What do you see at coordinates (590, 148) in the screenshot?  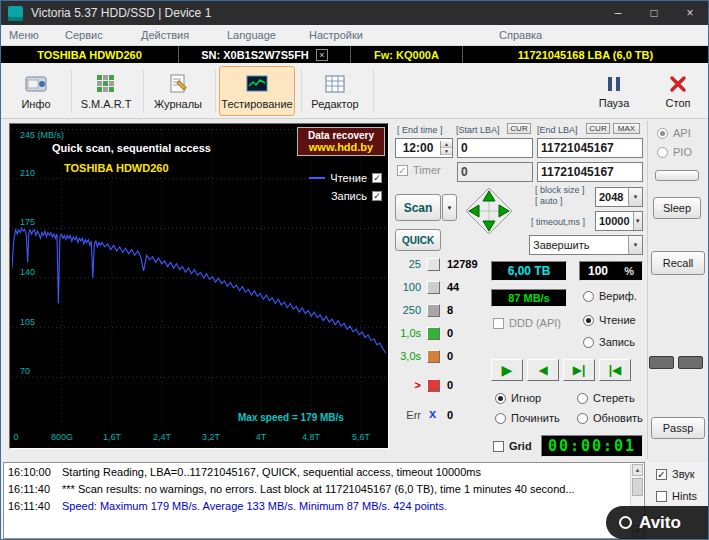 I see `end-lba-input: 11721045167` at bounding box center [590, 148].